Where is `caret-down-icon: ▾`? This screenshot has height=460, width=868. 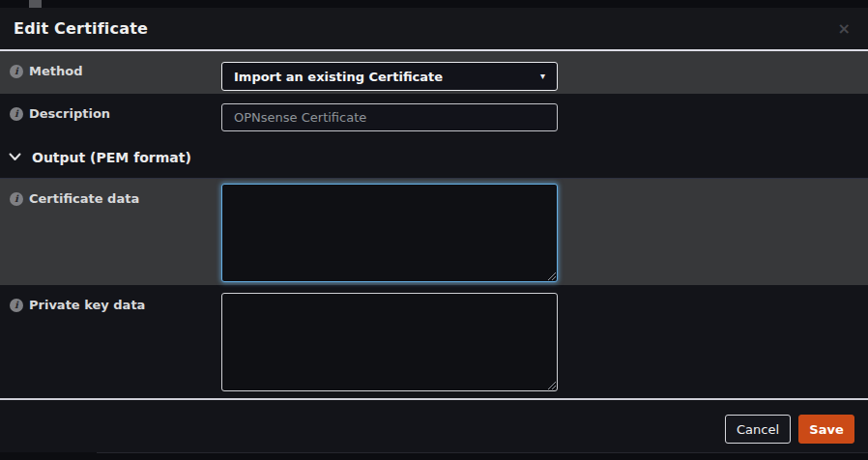
caret-down-icon: ▾ is located at coordinates (543, 76).